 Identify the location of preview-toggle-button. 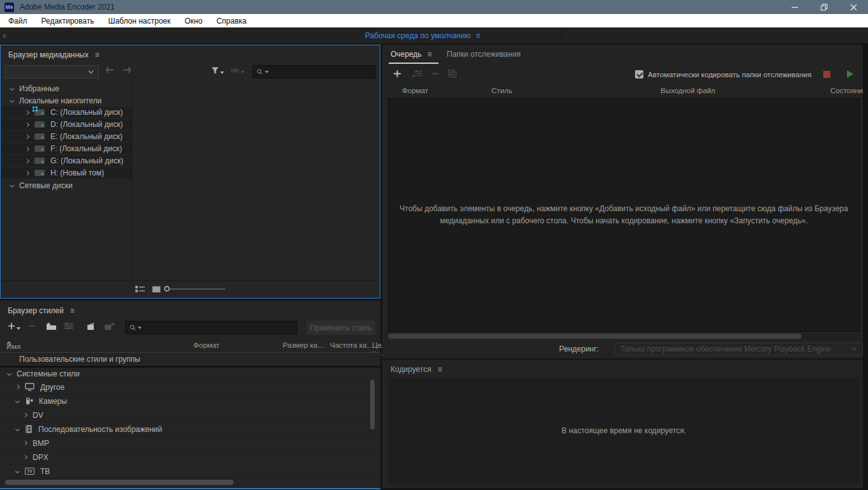
(237, 70).